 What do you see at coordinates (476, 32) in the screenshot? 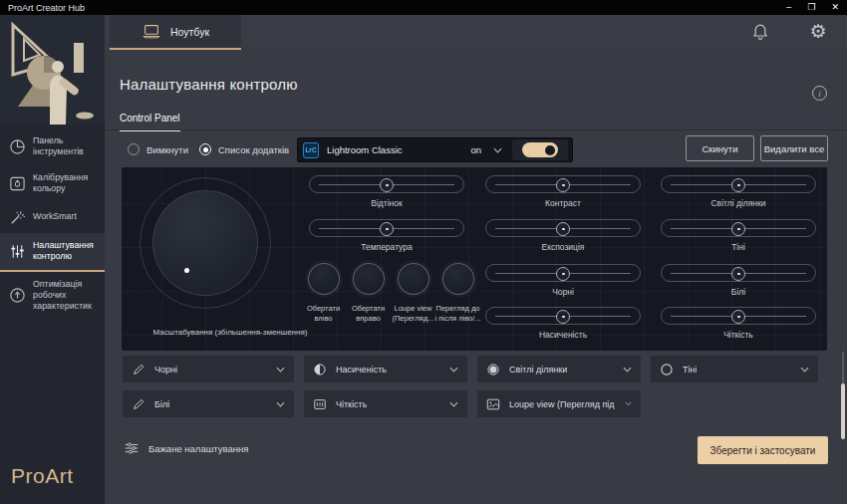
I see `device-tab-bar: Ноутбук ⚙` at bounding box center [476, 32].